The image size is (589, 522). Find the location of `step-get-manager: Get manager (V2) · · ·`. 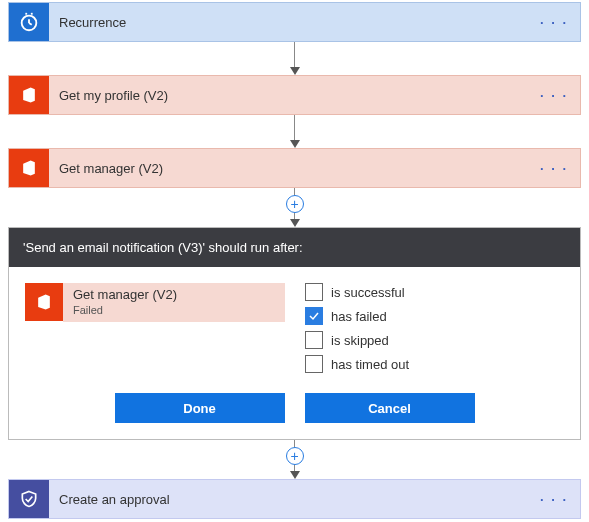

step-get-manager: Get manager (V2) · · · is located at coordinates (294, 168).